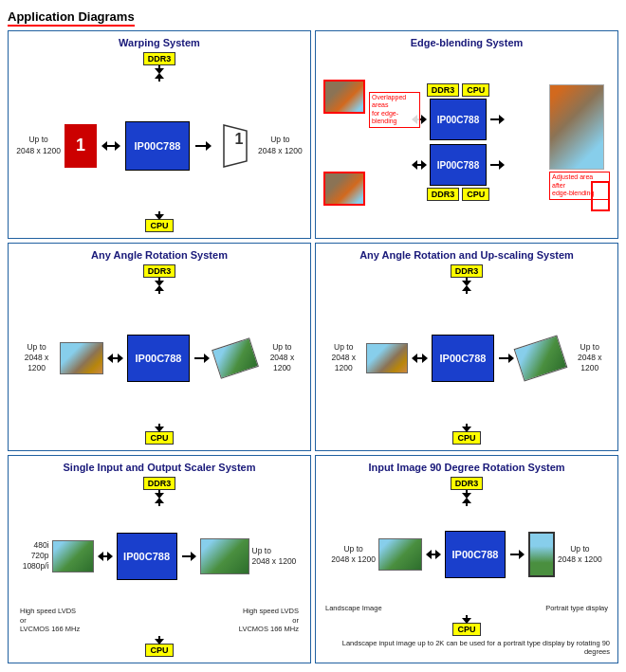  What do you see at coordinates (467, 483) in the screenshot?
I see `ddr3-chip-r90: DDR3` at bounding box center [467, 483].